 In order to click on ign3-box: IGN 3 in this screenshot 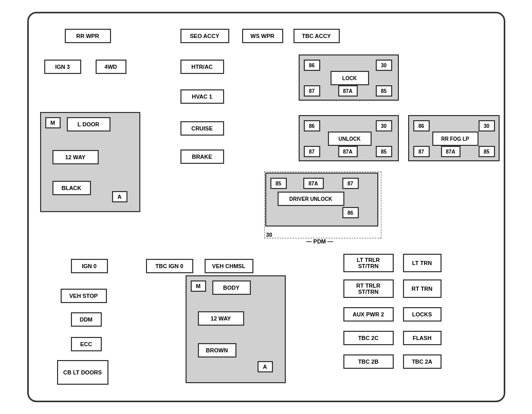, I will do `click(63, 67)`.